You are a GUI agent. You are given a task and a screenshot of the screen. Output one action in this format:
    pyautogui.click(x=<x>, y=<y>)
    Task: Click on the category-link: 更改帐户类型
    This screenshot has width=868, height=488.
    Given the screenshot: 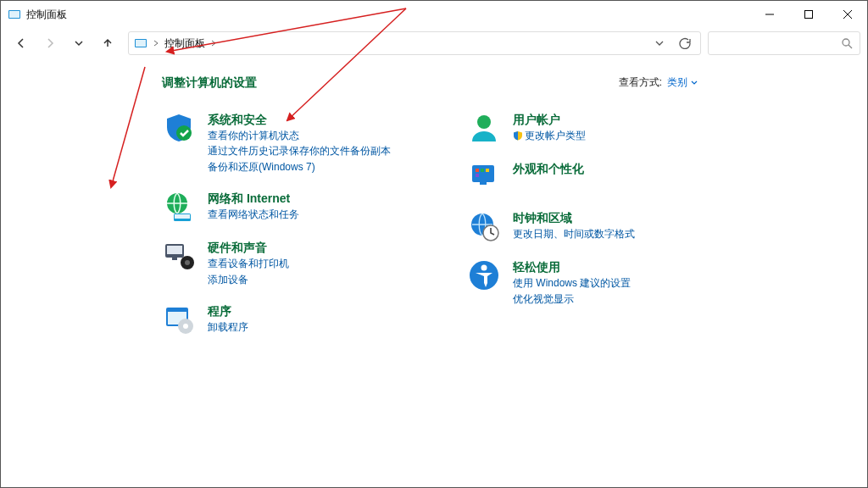 What is the action you would take?
    pyautogui.click(x=549, y=137)
    